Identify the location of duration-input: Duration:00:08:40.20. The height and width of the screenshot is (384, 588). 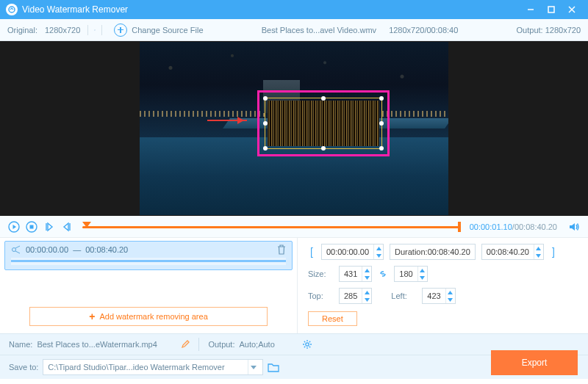
(432, 252).